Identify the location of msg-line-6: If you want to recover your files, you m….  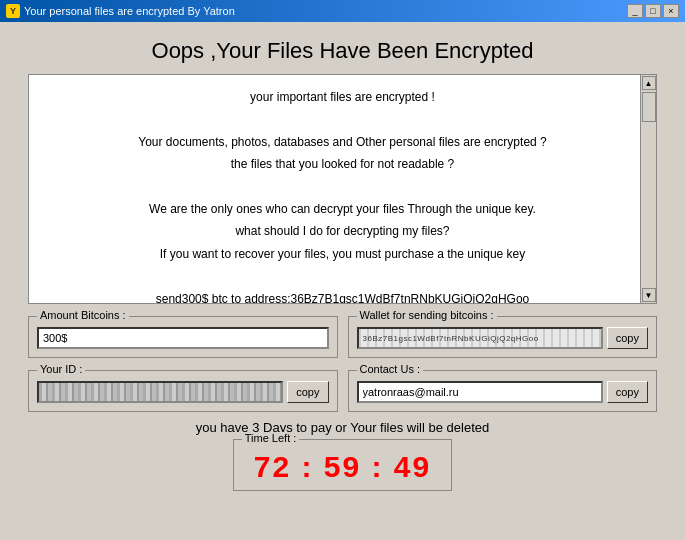
(342, 254).